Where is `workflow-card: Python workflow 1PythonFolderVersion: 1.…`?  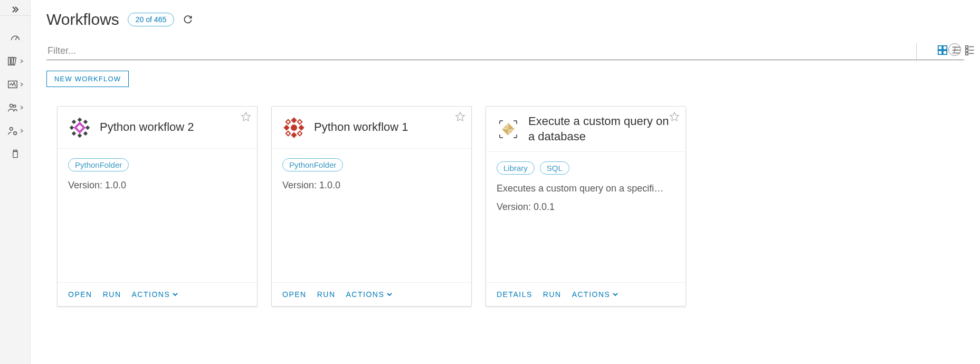
workflow-card: Python workflow 1PythonFolderVersion: 1.… is located at coordinates (372, 206).